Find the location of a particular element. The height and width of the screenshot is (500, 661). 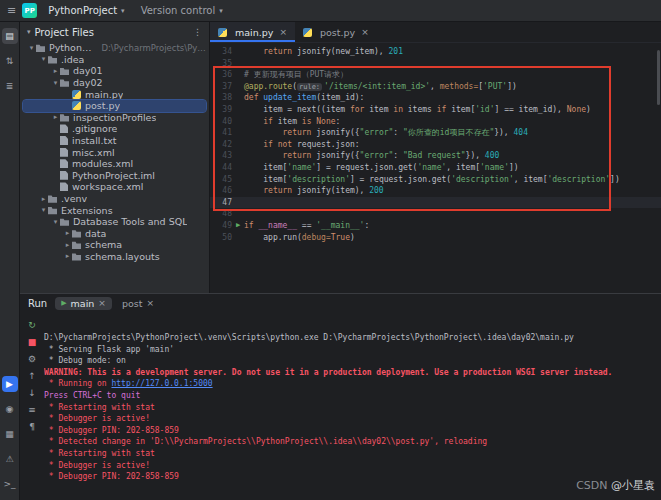

code-token: for is located at coordinates (357, 110).